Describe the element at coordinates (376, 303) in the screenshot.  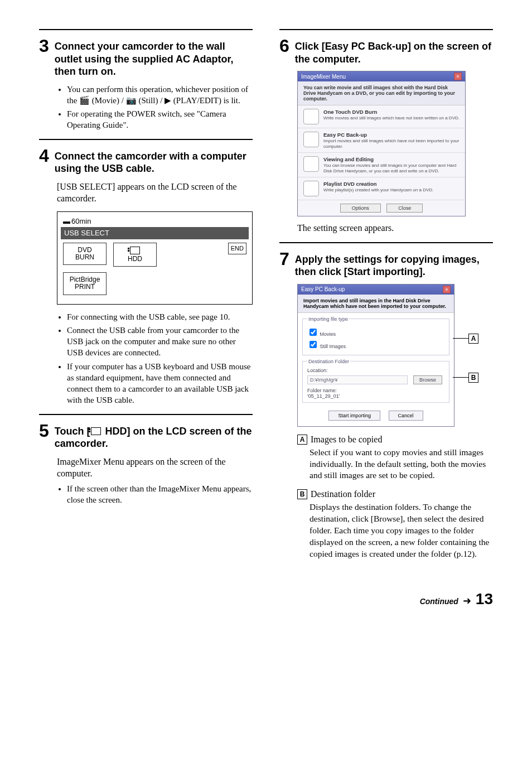
I see `dialog-subtitle: Import movies and still images in the Ha…` at that location.